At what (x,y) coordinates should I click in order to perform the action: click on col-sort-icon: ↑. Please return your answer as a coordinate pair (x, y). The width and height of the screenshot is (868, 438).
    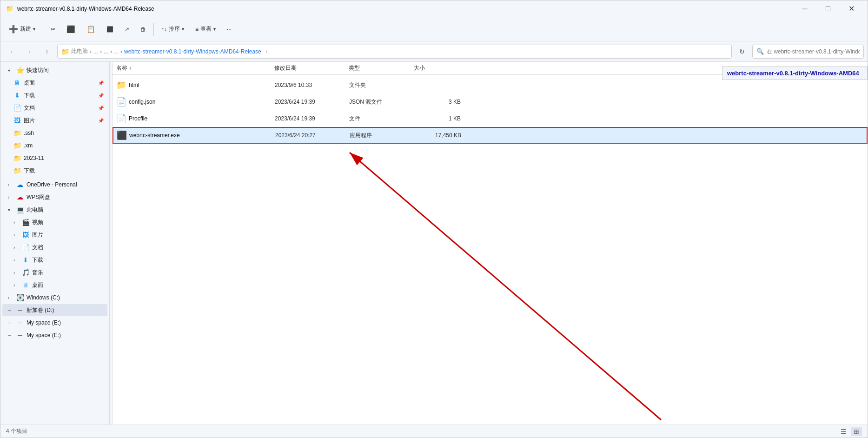
    Looking at the image, I should click on (130, 68).